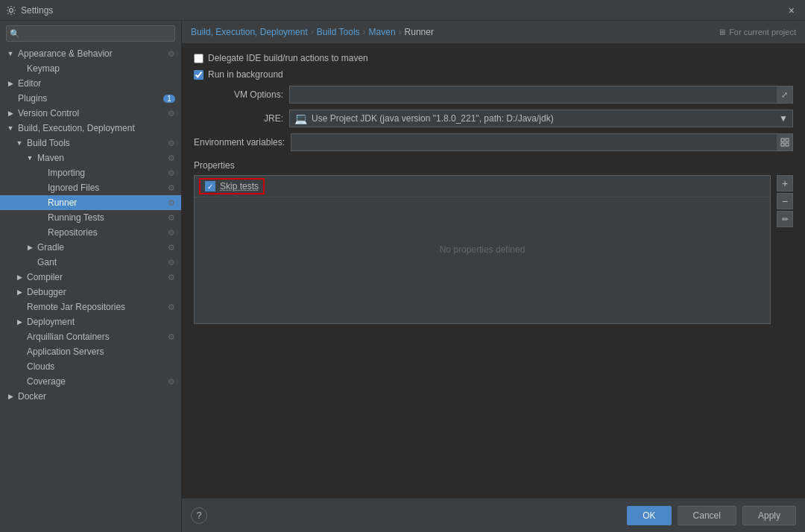 The height and width of the screenshot is (532, 805). What do you see at coordinates (792, 10) in the screenshot?
I see `close-button: ×` at bounding box center [792, 10].